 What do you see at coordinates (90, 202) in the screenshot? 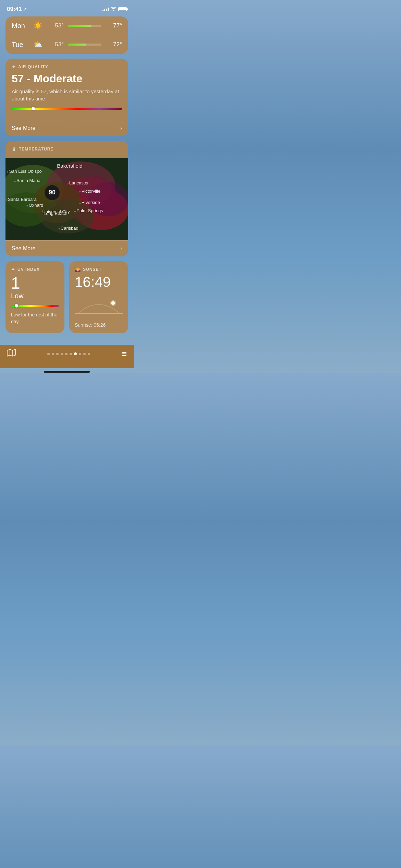
I see `map-label-riverside: Riverside` at bounding box center [90, 202].